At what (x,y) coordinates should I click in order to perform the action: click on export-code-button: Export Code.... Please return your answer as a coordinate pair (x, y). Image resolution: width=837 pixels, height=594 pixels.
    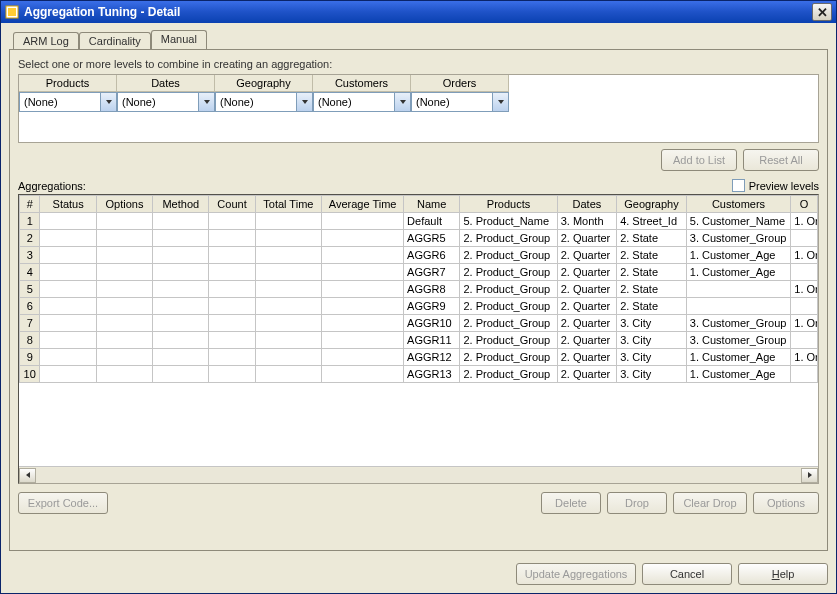
    Looking at the image, I should click on (63, 503).